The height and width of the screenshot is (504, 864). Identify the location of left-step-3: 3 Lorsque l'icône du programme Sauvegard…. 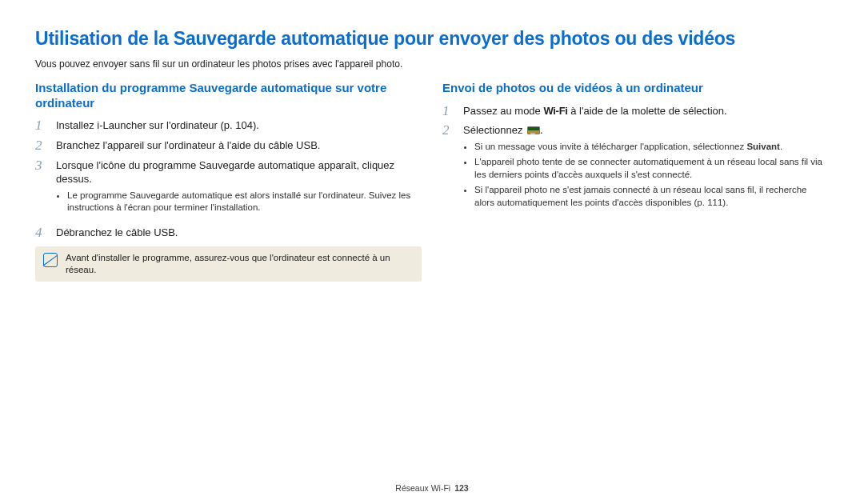
(229, 190).